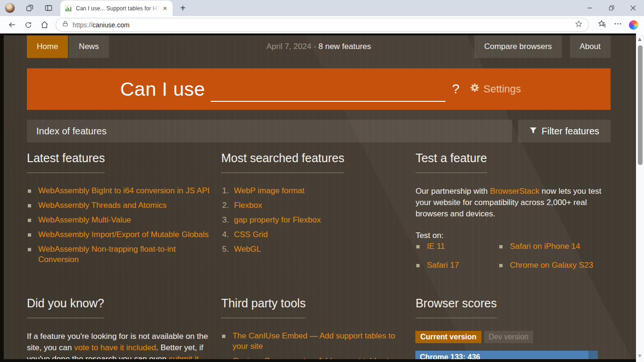 The width and height of the screenshot is (644, 362). Describe the element at coordinates (345, 46) in the screenshot. I see `new-features-link: 8 new features` at that location.